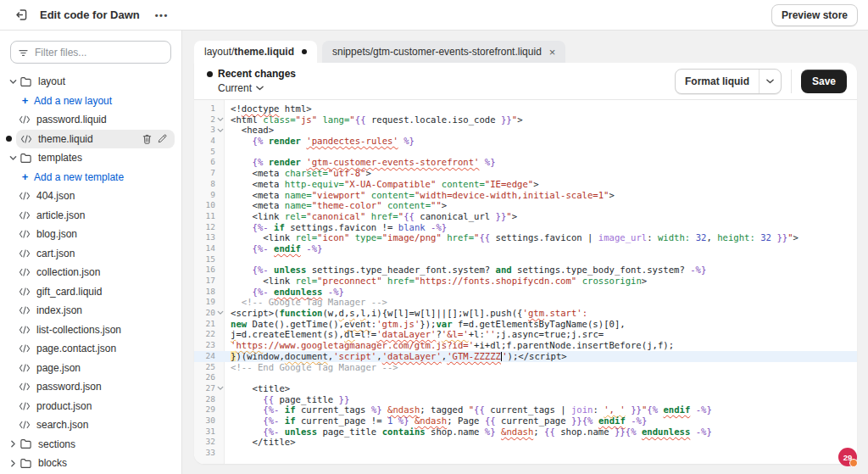 Image resolution: width=868 pixels, height=474 pixels. I want to click on sidebar-item-product-json: product.json, so click(91, 407).